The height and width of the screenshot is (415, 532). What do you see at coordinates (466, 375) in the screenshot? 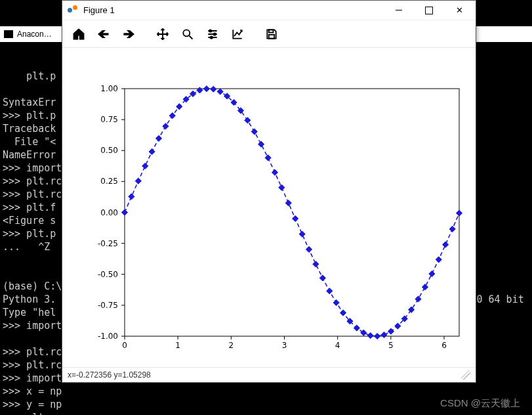
I see `resize-grip-icon` at bounding box center [466, 375].